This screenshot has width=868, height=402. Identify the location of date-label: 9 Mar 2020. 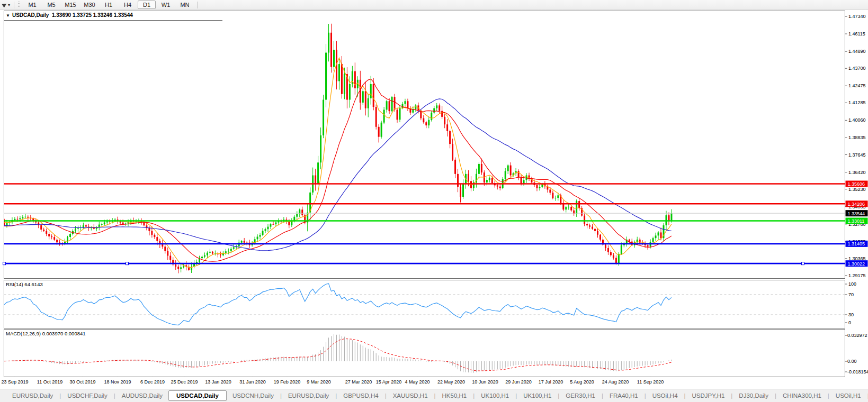
(319, 382).